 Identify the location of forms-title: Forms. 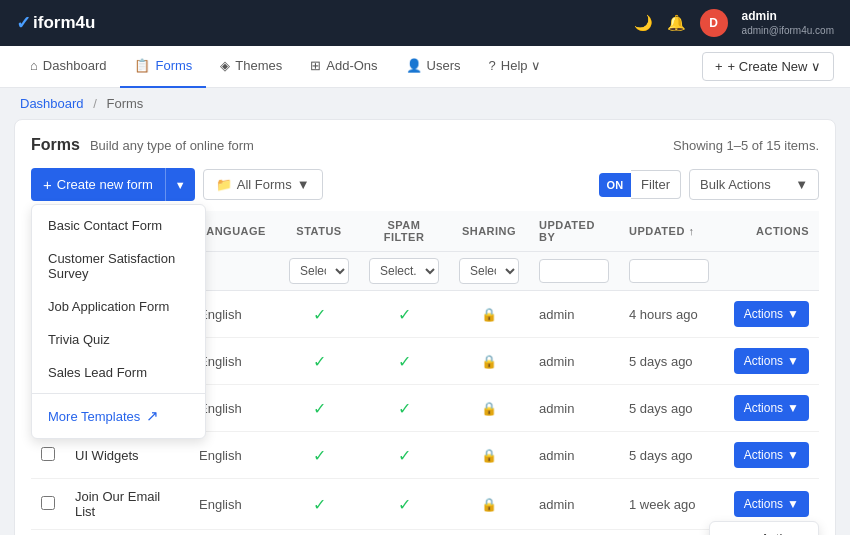
(56, 145).